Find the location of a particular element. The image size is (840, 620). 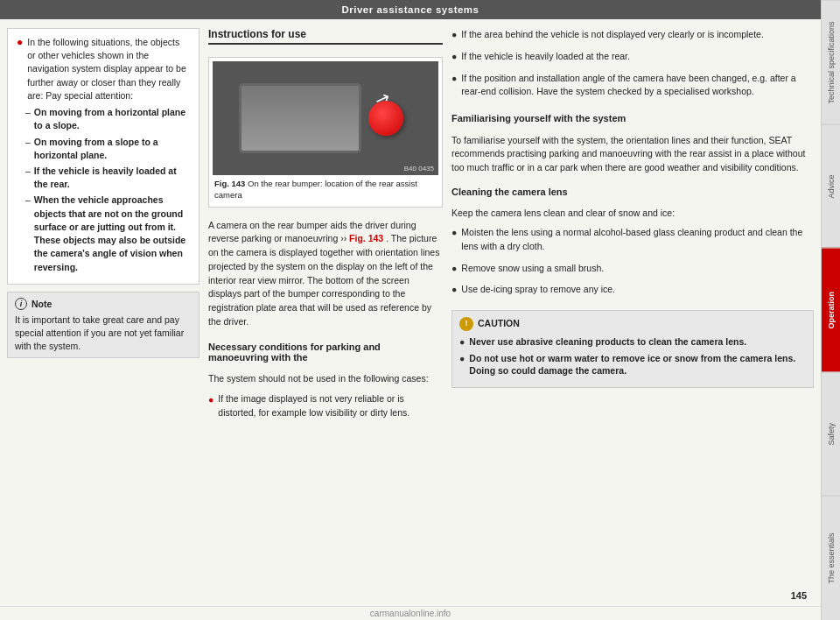

fig-code: B40 0435 is located at coordinates (419, 168).